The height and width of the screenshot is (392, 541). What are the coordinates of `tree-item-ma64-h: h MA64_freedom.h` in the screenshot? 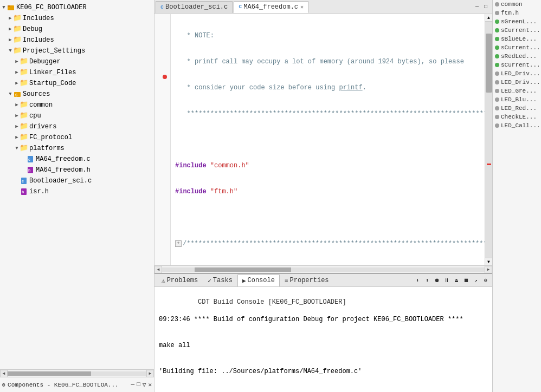 It's located at (77, 170).